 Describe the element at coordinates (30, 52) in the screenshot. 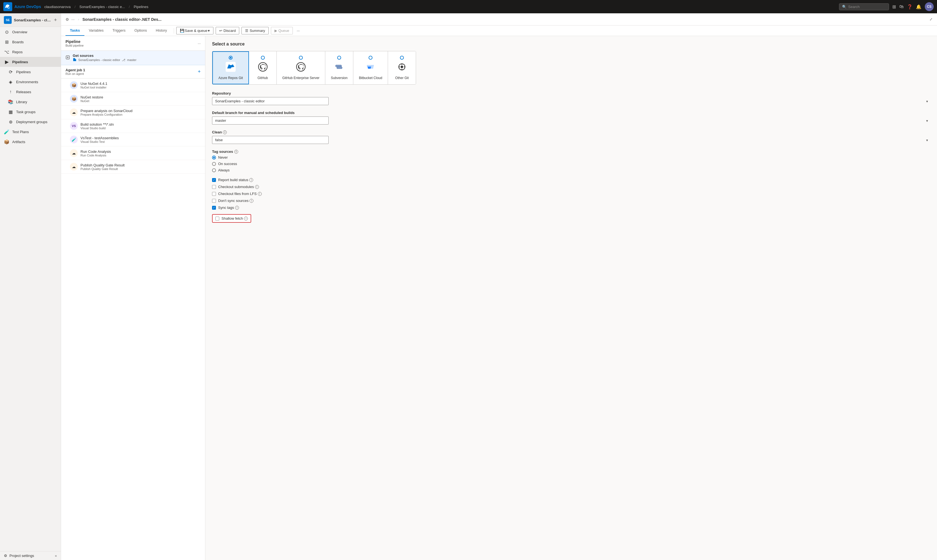

I see `sidebar-item-repos: ⌥ Repos` at that location.